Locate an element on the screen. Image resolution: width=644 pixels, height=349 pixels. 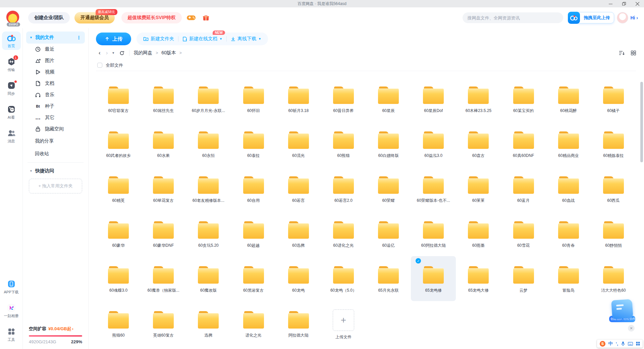
chevron-right-icon: › is located at coordinates (73, 329).